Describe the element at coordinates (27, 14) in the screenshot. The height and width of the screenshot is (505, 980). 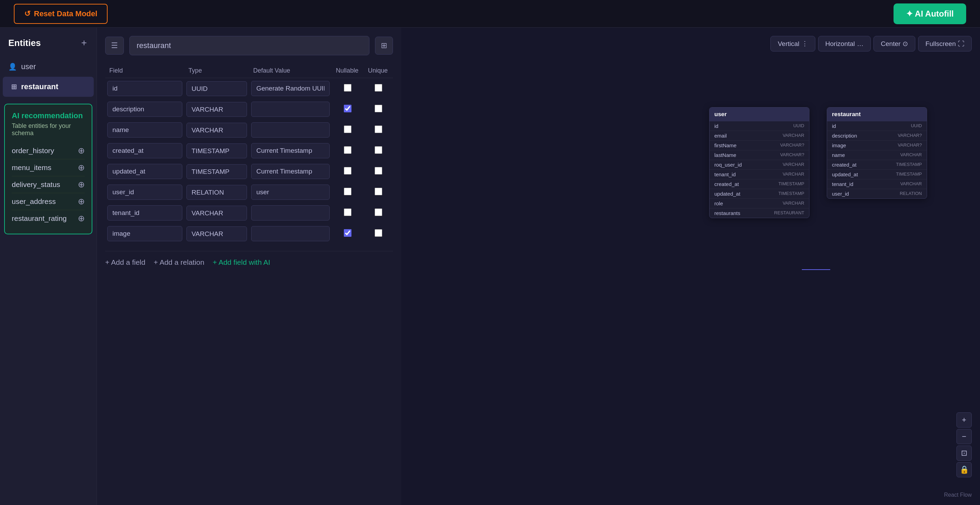
I see `reset-icon: ↺` at that location.